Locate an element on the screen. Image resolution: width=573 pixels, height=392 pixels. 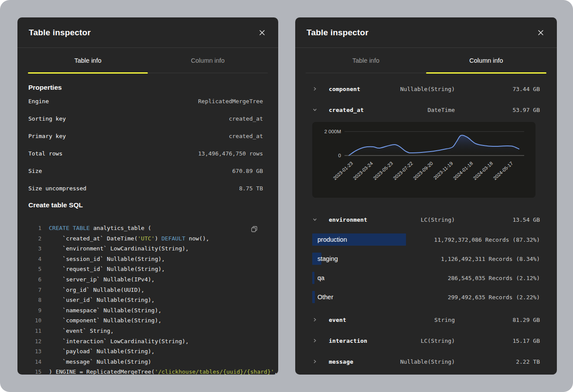
property-label: Size is located at coordinates (35, 171).